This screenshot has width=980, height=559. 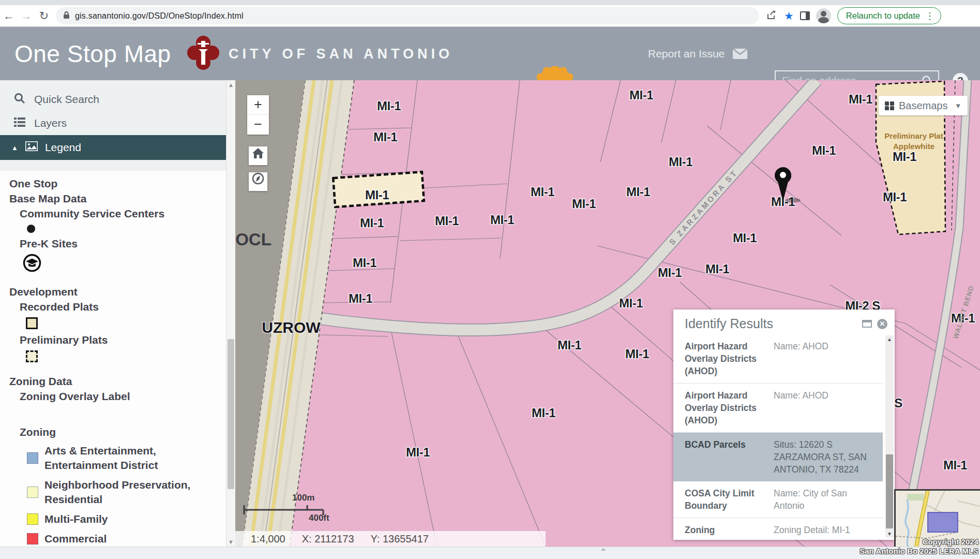 I want to click on scale-imperial-label: 400ft, so click(x=319, y=518).